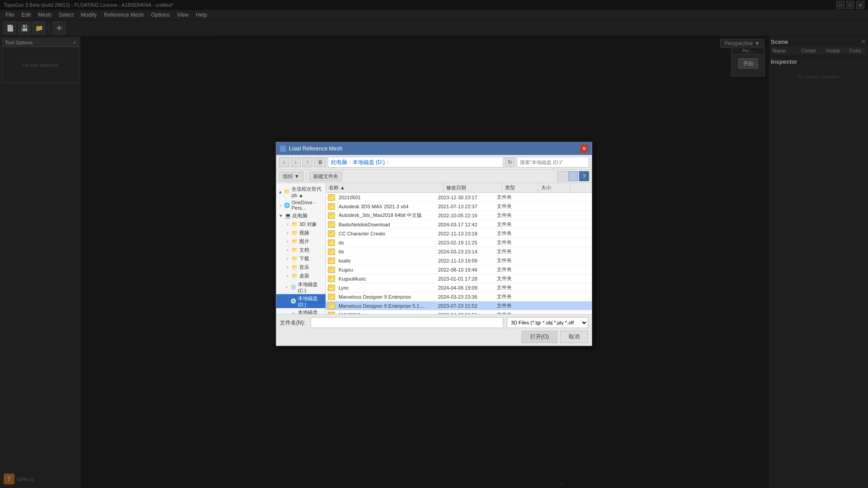  Describe the element at coordinates (339, 163) in the screenshot. I see `breadcrumb-computer: 此电脑` at that location.